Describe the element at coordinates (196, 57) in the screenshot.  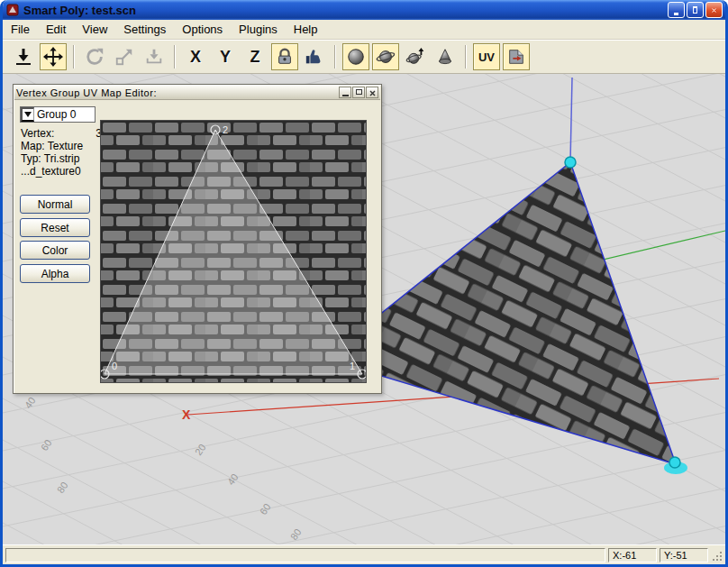
I see `axis-x-button: X` at that location.